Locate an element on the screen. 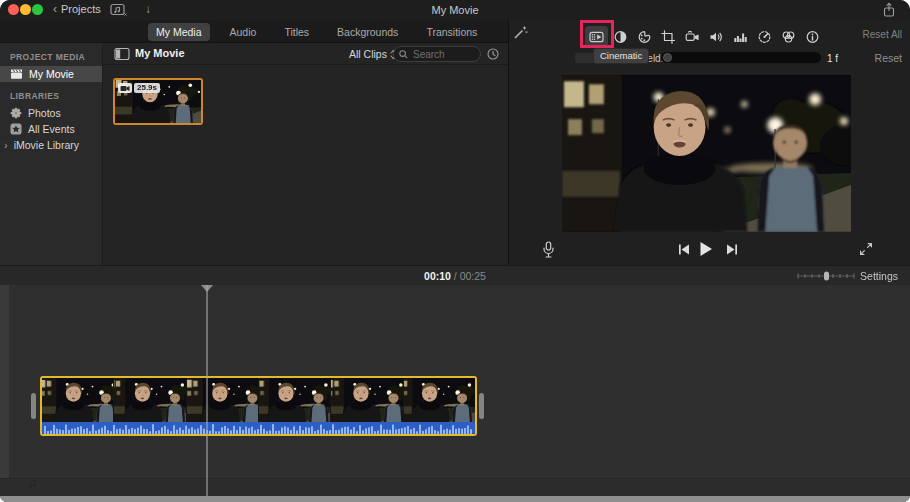 This screenshot has width=910, height=502. search-icon is located at coordinates (404, 54).